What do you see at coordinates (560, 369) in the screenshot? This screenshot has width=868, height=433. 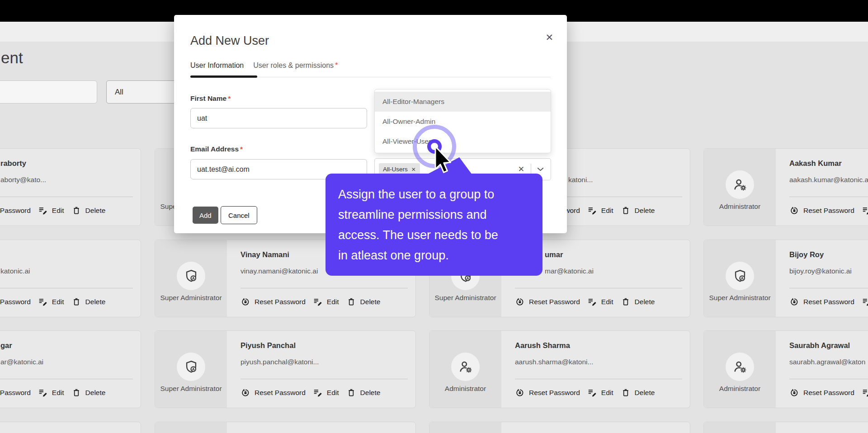 I see `user-card: Administrator Aarush Sharma aarush.sharm…` at bounding box center [560, 369].